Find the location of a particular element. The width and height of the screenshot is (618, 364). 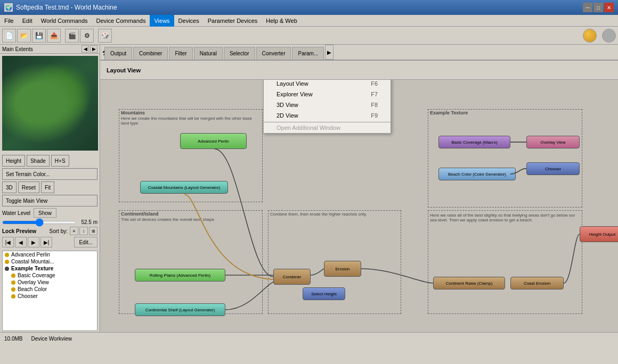

tab-label: Selector is located at coordinates (240, 53).